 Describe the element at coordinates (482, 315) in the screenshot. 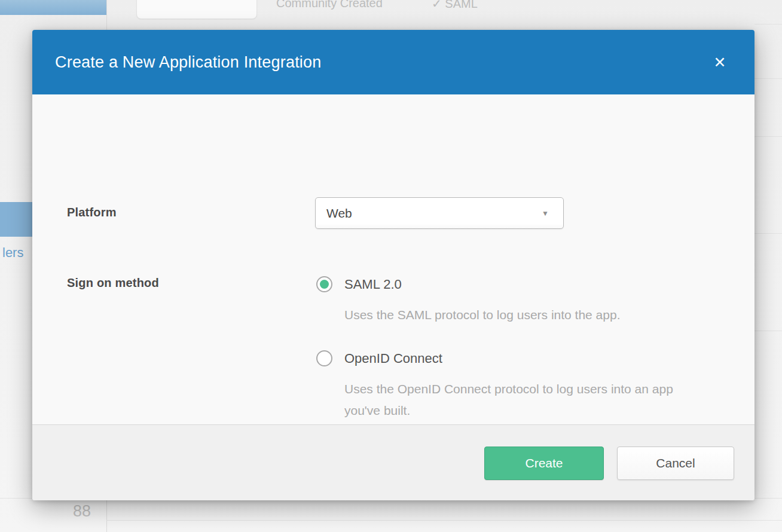

I see `radio-saml-description: Uses the SAML protocol to log users into…` at that location.